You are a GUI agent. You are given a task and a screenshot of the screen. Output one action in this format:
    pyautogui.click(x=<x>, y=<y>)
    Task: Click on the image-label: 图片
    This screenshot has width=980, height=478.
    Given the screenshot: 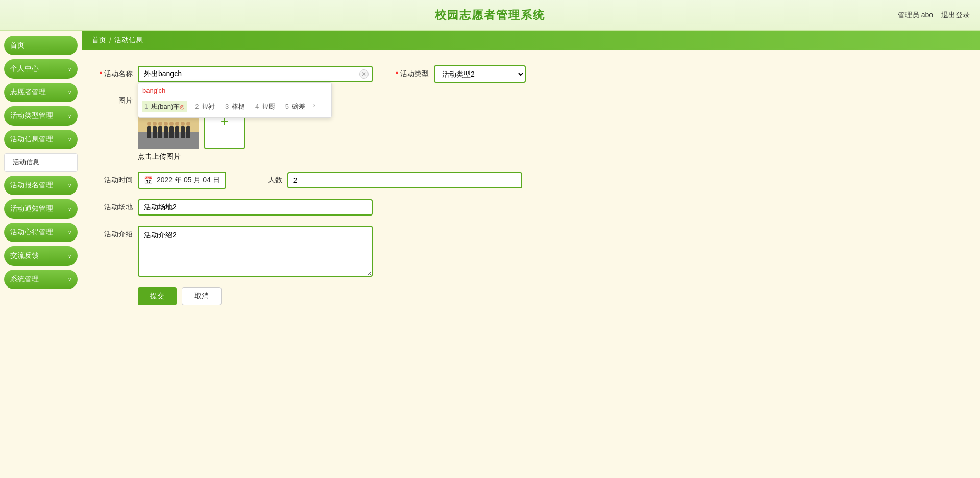 What is the action you would take?
    pyautogui.click(x=115, y=101)
    